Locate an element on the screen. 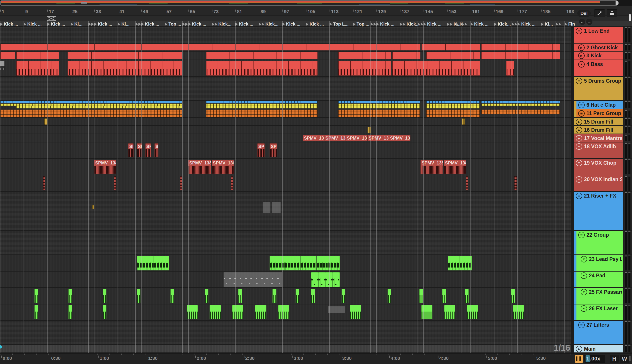 The image size is (632, 364). track-name-block: ▶3 Kick is located at coordinates (600, 56).